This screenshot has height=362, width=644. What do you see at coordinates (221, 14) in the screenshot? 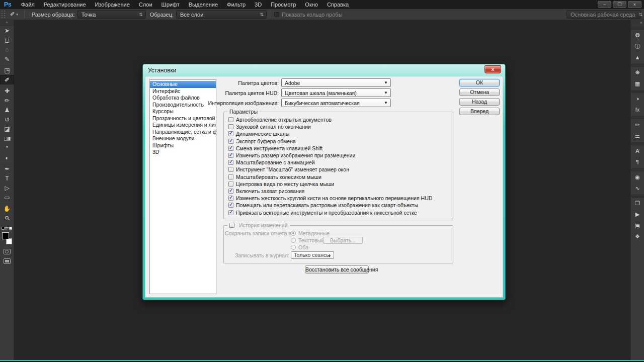
I see `sample-select: Все слои ⇅` at bounding box center [221, 14].